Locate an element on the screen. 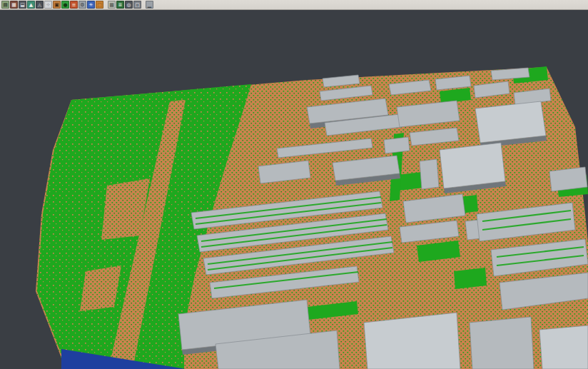 The width and height of the screenshot is (588, 369). settings-gear-icon: ⚙ is located at coordinates (83, 4).